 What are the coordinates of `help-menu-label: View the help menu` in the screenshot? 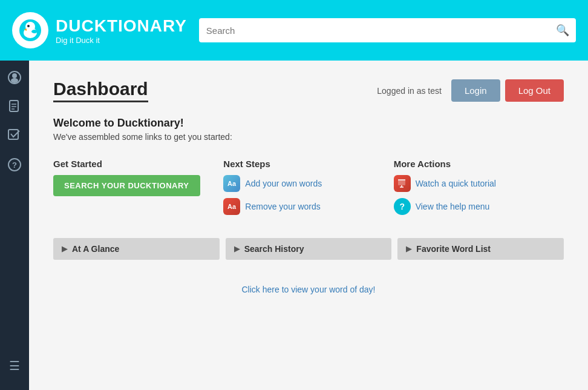 It's located at (452, 207).